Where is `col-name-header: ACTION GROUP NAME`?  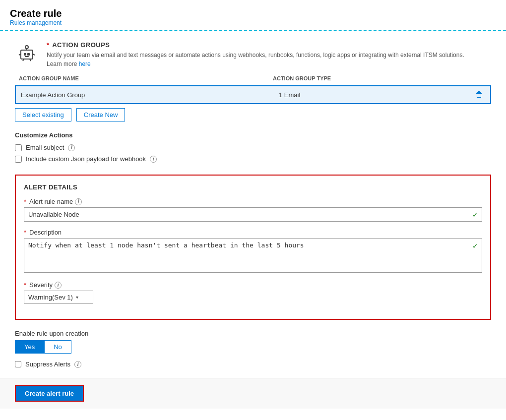 col-name-header: ACTION GROUP NAME is located at coordinates (144, 78).